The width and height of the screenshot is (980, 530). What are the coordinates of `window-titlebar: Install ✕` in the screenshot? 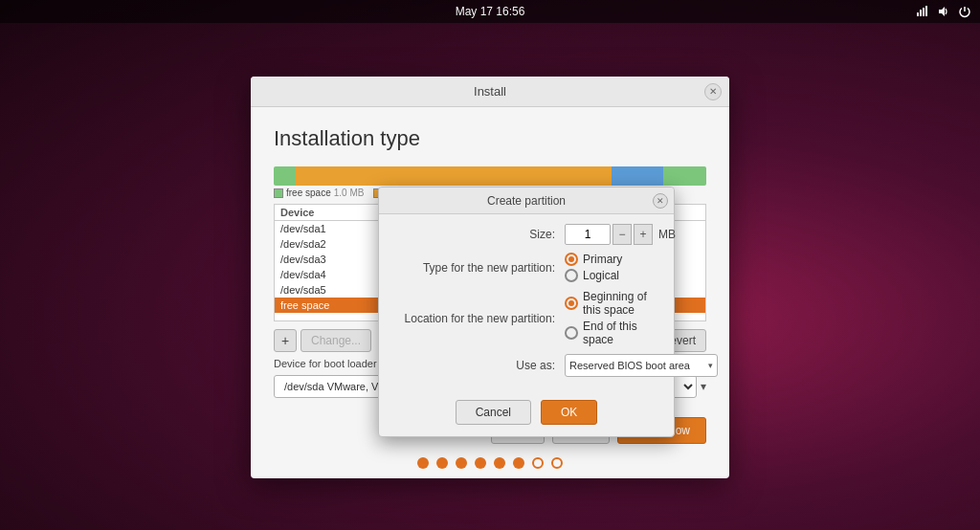 It's located at (490, 92).